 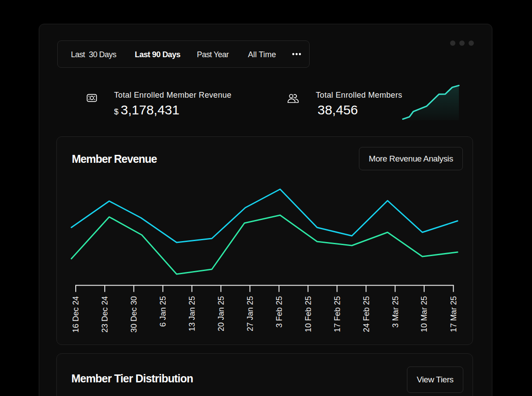 What do you see at coordinates (395, 312) in the screenshot?
I see `svg-text: 3 Mar 25` at bounding box center [395, 312].